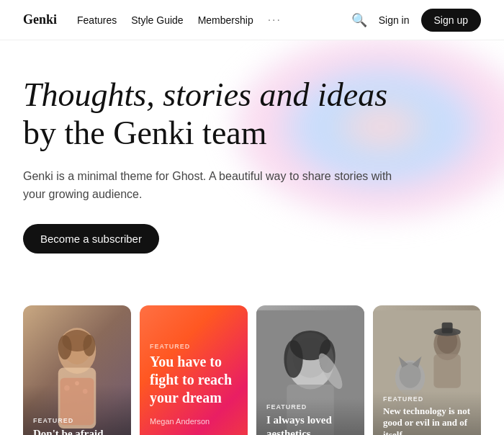  Describe the element at coordinates (359, 20) in the screenshot. I see `search-button: 🔍` at that location.